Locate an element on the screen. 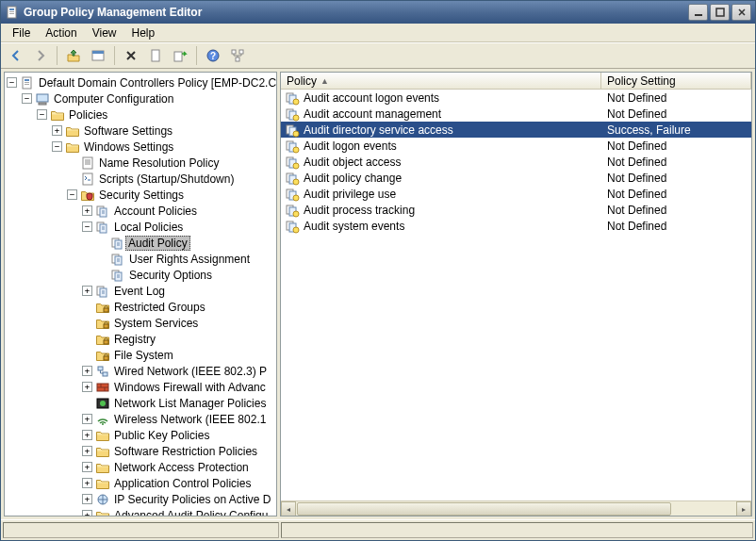 The image size is (756, 541). tree-item: User Rights Assignment is located at coordinates (140, 258).